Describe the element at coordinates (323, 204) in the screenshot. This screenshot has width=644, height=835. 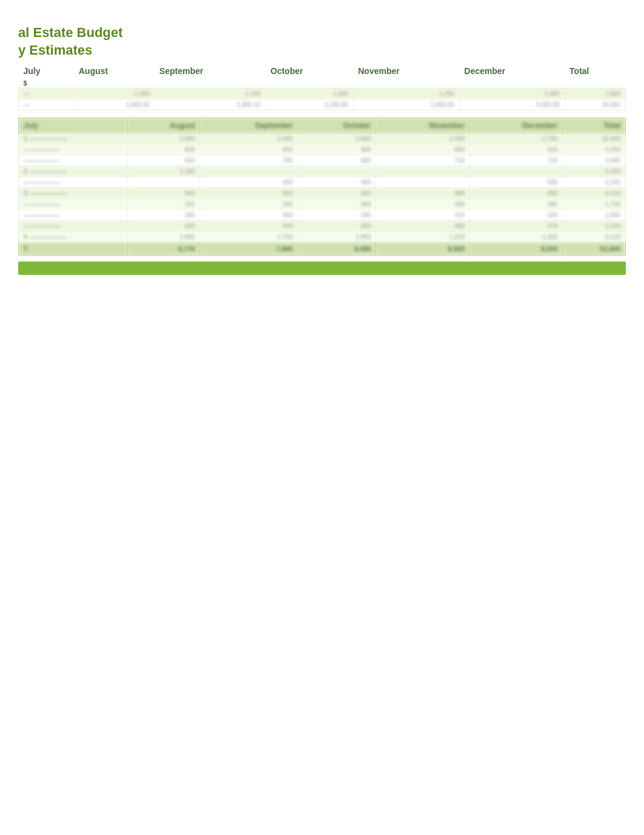
I see `table-row: —————— 320 340 360 350 380 1,750` at that location.